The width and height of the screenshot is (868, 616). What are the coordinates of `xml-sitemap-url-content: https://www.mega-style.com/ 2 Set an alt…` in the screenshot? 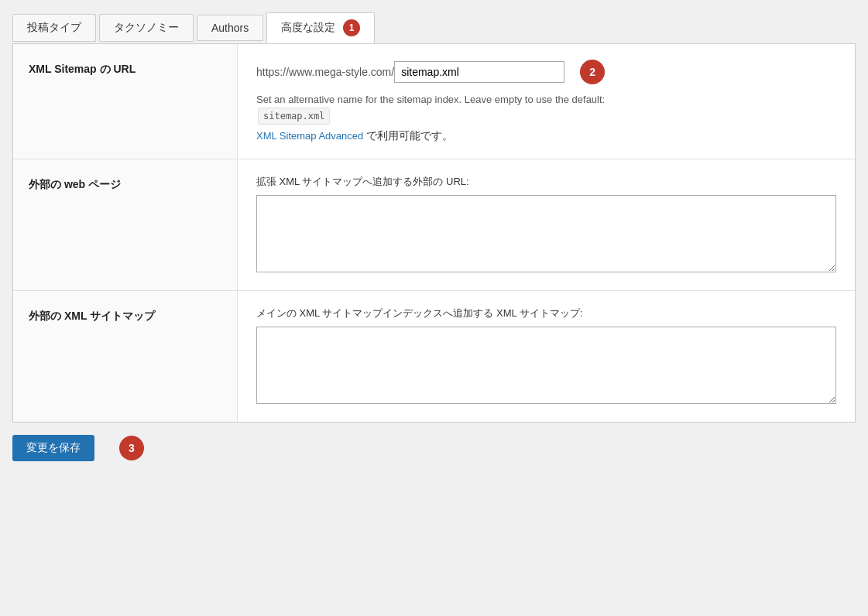 It's located at (547, 101).